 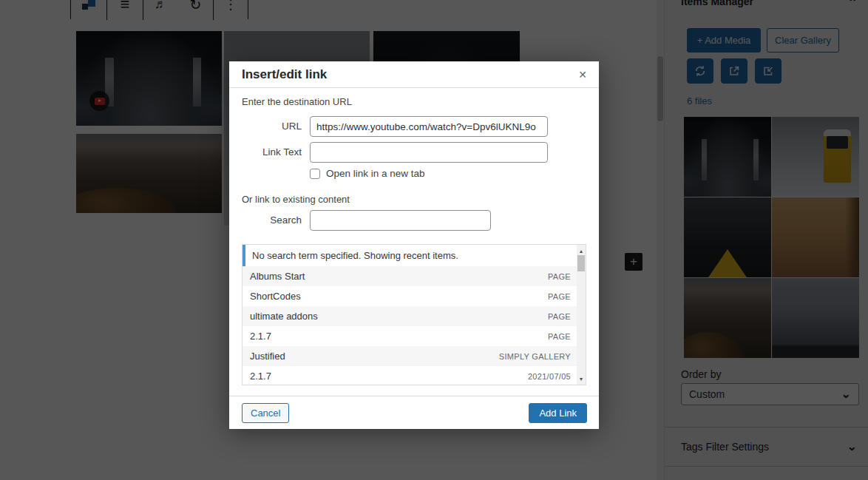 I want to click on open-new-tab-checkbox, so click(x=315, y=174).